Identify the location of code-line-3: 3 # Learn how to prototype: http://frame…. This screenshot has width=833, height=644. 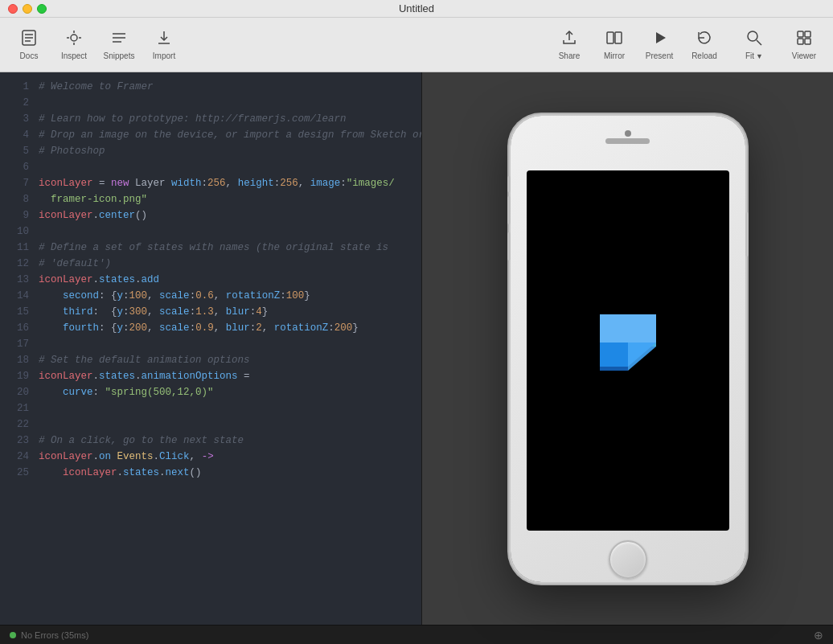
(211, 119).